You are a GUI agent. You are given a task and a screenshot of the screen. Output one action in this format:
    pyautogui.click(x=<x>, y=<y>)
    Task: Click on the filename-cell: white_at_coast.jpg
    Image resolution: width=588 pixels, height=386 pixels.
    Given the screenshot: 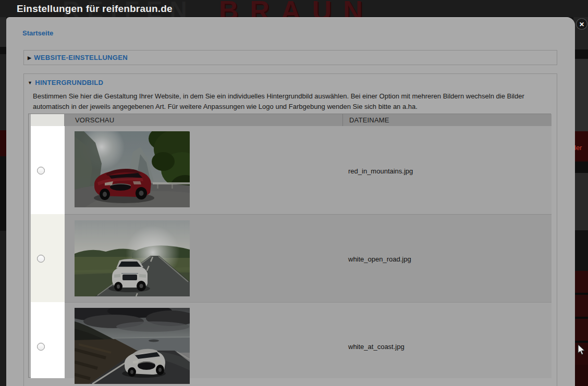 What is the action you would take?
    pyautogui.click(x=376, y=347)
    